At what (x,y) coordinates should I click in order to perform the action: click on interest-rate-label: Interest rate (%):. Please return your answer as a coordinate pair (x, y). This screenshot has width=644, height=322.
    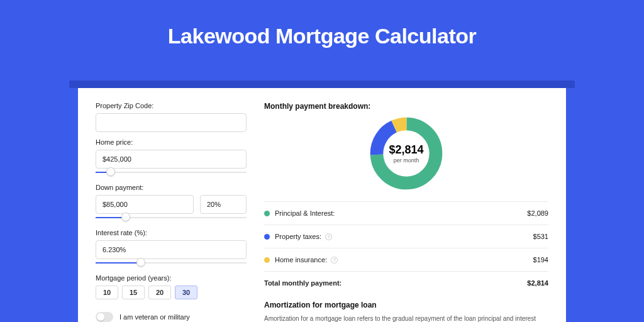
    Looking at the image, I should click on (171, 233).